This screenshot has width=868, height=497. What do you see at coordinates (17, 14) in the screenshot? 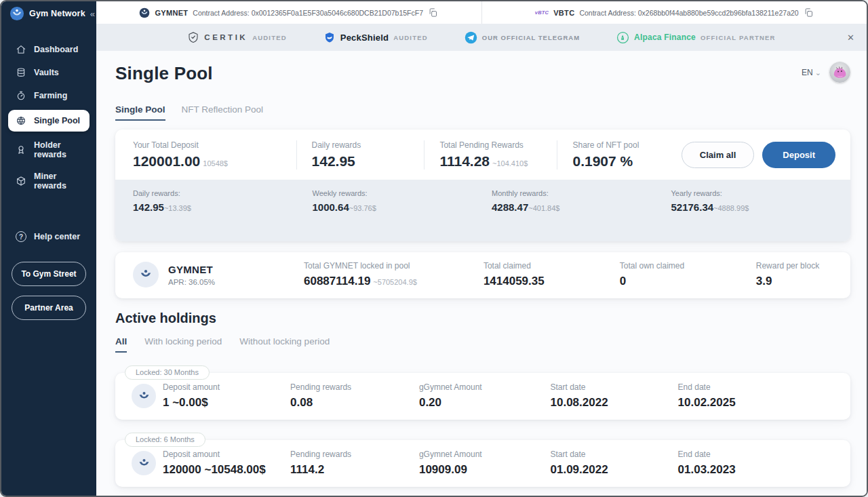
I see `gym-network-logo-icon` at bounding box center [17, 14].